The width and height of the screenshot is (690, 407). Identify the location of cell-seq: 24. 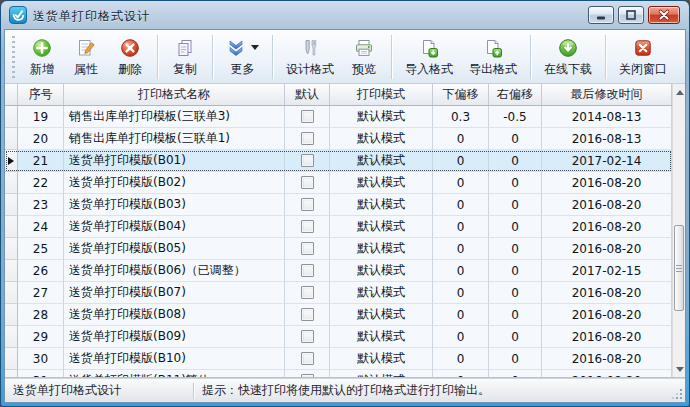
(41, 227).